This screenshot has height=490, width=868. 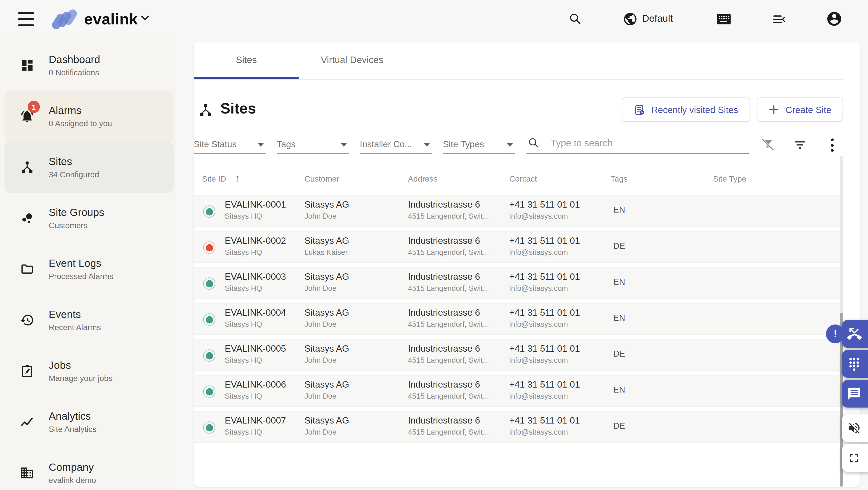 What do you see at coordinates (89, 469) in the screenshot?
I see `sidebar-item-company: Company evalink demo` at bounding box center [89, 469].